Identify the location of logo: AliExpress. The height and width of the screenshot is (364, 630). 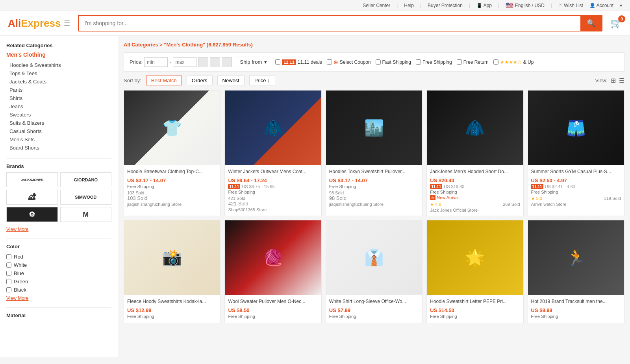
(34, 24).